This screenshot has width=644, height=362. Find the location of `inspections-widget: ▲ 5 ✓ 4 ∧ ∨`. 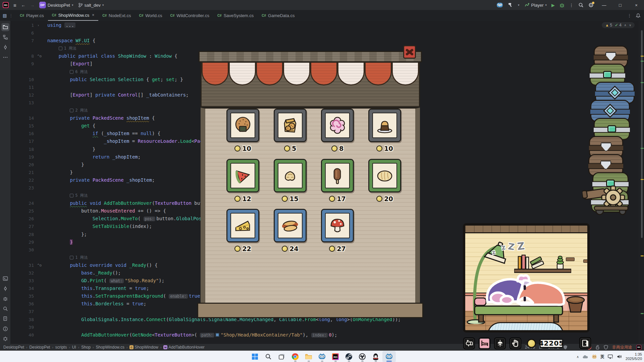

inspections-widget: ▲ 5 ✓ 4 ∧ ∨ is located at coordinates (618, 25).